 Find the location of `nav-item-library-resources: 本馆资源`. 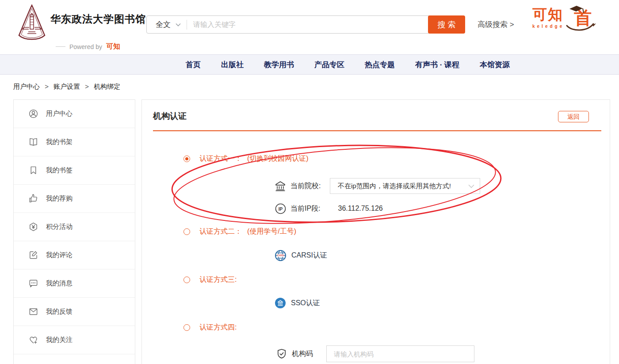

nav-item-library-resources: 本馆资源 is located at coordinates (495, 64).